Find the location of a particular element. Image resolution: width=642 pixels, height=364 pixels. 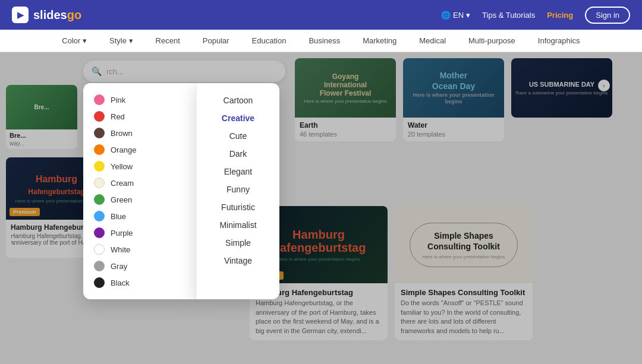

logo-text: slidesgo is located at coordinates (57, 15).